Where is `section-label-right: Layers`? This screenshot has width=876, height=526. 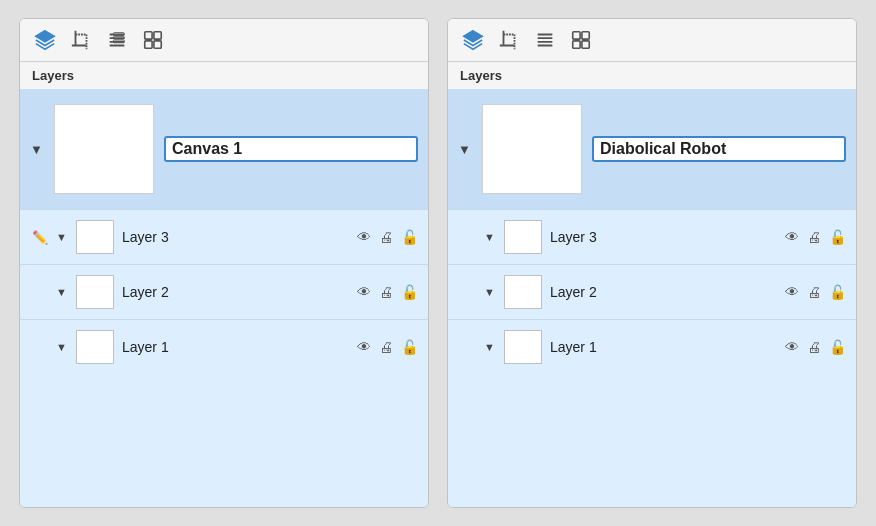
section-label-right: Layers is located at coordinates (652, 76).